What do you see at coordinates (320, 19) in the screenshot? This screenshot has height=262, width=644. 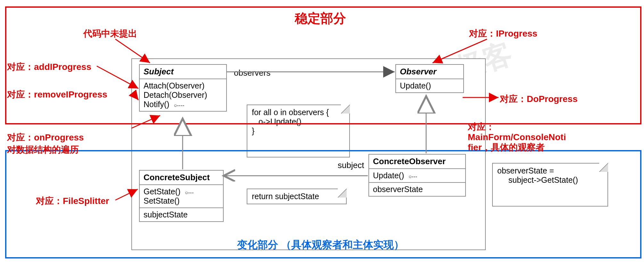 I see `stable-title: 稳定部分` at bounding box center [320, 19].